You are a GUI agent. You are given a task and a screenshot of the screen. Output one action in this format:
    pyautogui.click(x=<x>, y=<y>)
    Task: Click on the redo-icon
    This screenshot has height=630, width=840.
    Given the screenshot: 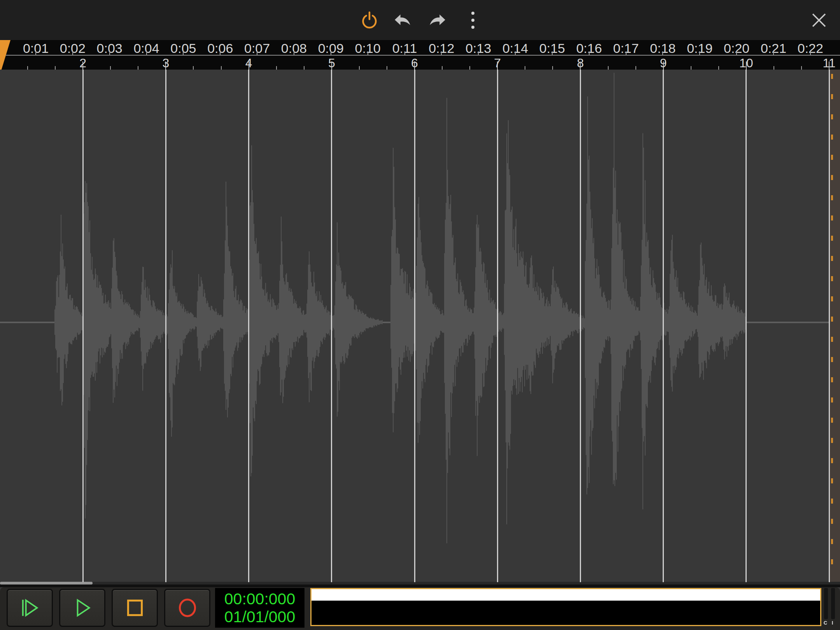 What is the action you would take?
    pyautogui.click(x=437, y=20)
    